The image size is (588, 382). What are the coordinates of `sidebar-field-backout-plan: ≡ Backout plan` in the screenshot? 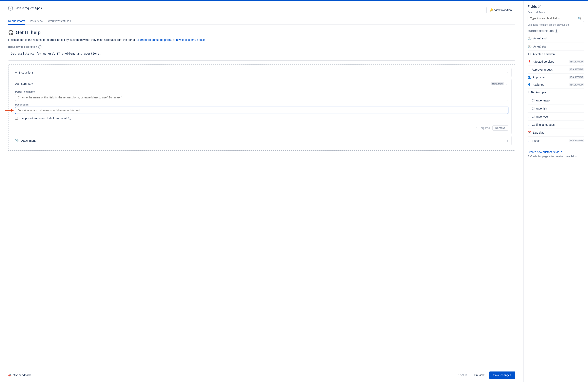 It's located at (556, 92).